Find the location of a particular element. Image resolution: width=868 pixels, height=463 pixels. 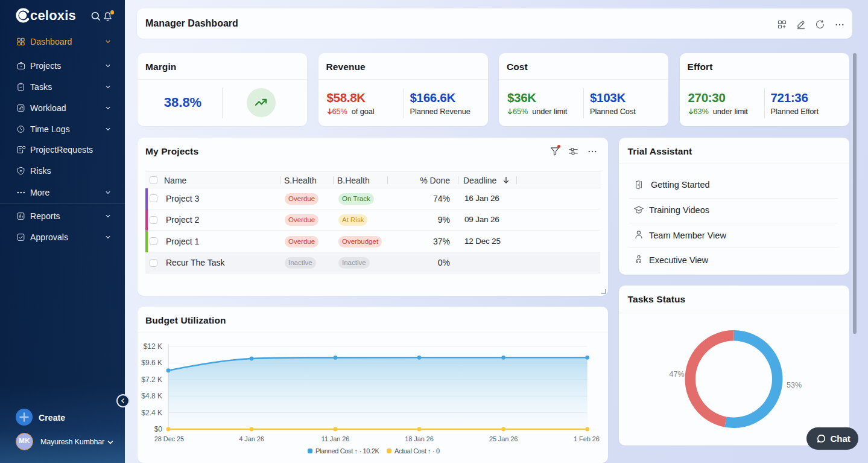

svg-text: $7.2 K is located at coordinates (152, 380).